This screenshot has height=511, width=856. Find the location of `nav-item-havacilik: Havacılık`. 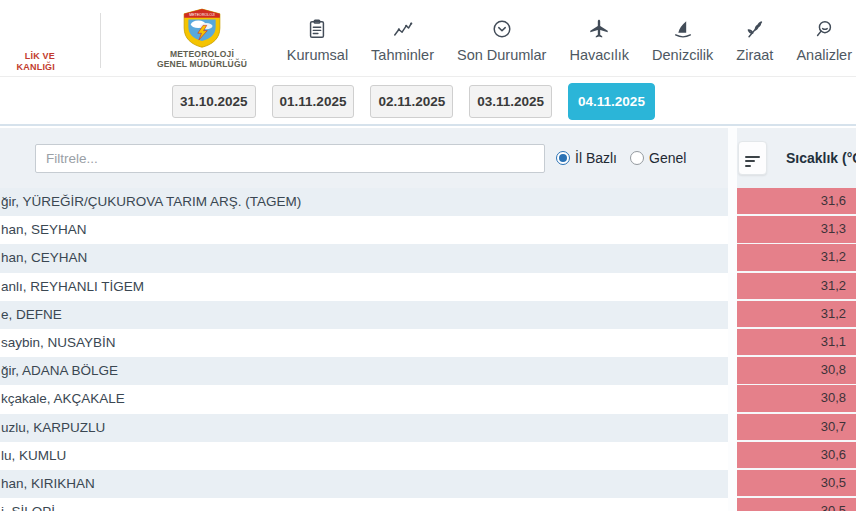

nav-item-havacilik: Havacılık is located at coordinates (599, 39).